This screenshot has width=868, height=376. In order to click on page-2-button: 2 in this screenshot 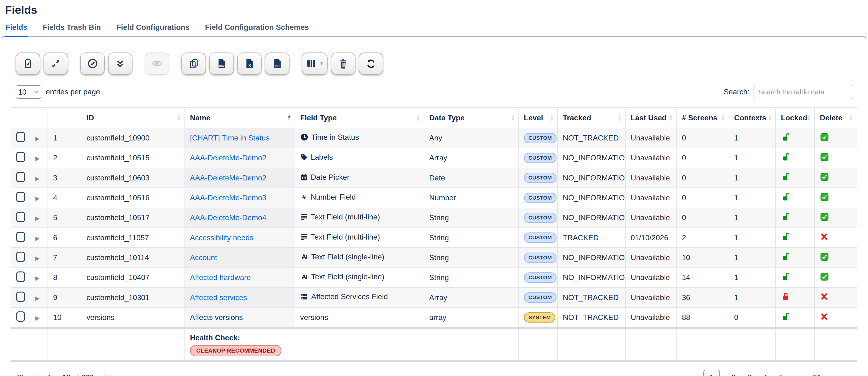, I will do `click(733, 375)`.